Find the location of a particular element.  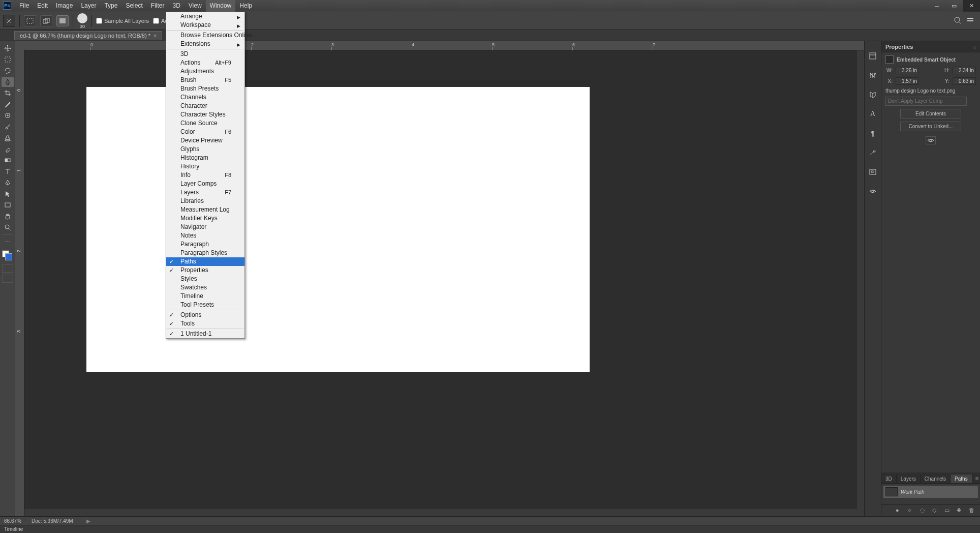

eyedropper-tool is located at coordinates (8, 104).